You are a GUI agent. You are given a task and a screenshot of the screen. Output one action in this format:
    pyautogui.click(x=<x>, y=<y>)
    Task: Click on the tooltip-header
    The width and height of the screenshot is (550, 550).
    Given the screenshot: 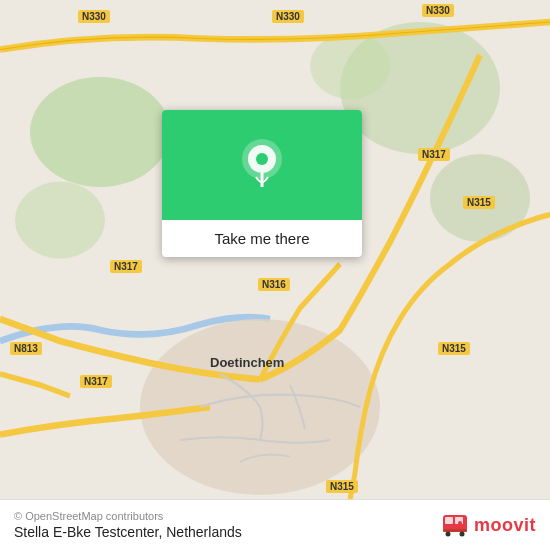 What is the action you would take?
    pyautogui.click(x=262, y=165)
    